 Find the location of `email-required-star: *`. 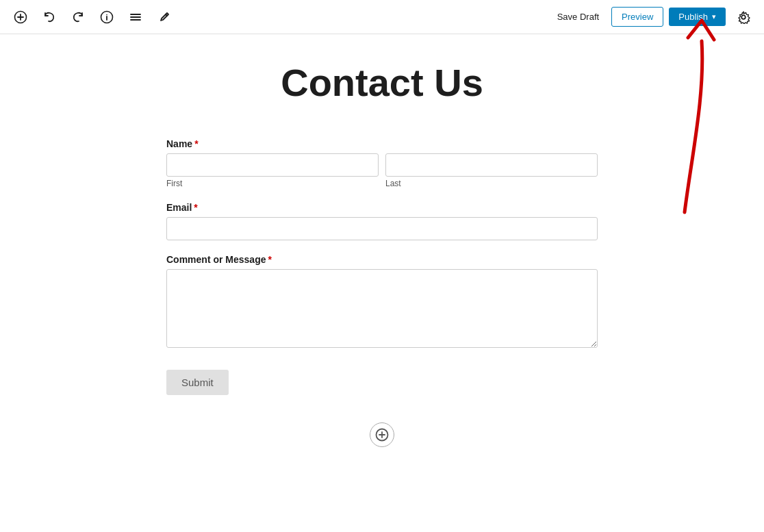

email-required-star: * is located at coordinates (196, 207).